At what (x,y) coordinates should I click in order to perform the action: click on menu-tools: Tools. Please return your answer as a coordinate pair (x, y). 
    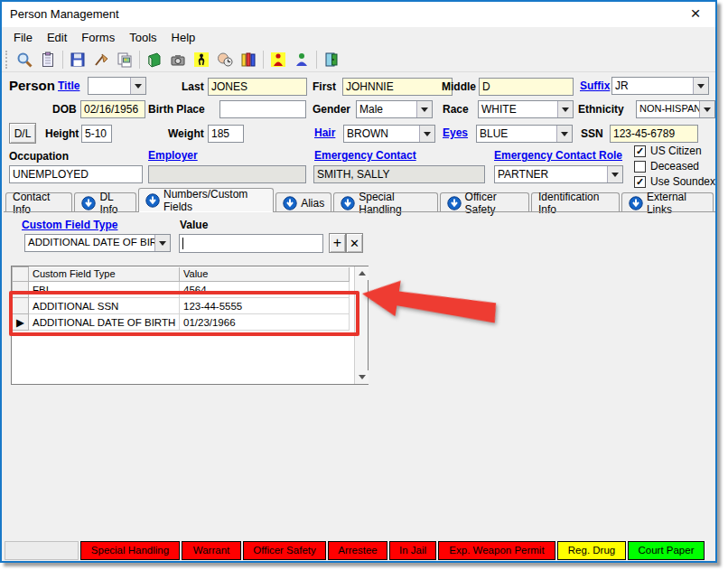
    Looking at the image, I should click on (143, 38).